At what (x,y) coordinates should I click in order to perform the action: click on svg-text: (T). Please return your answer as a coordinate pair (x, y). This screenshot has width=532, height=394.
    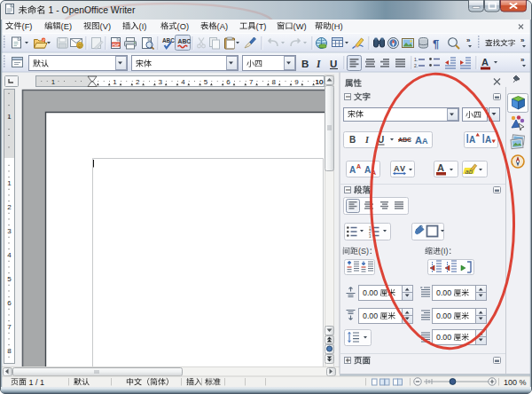
    Looking at the image, I should click on (262, 27).